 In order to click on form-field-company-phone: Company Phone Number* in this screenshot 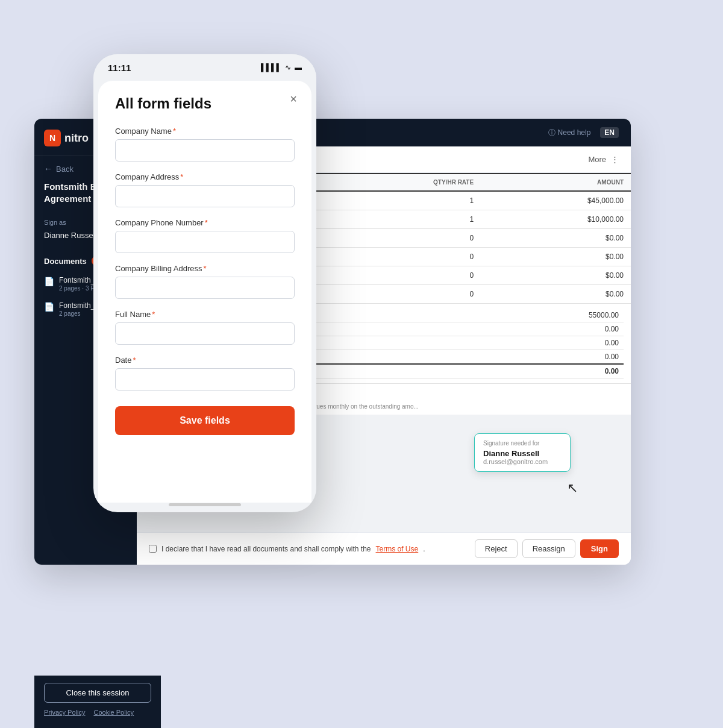, I will do `click(205, 236)`.